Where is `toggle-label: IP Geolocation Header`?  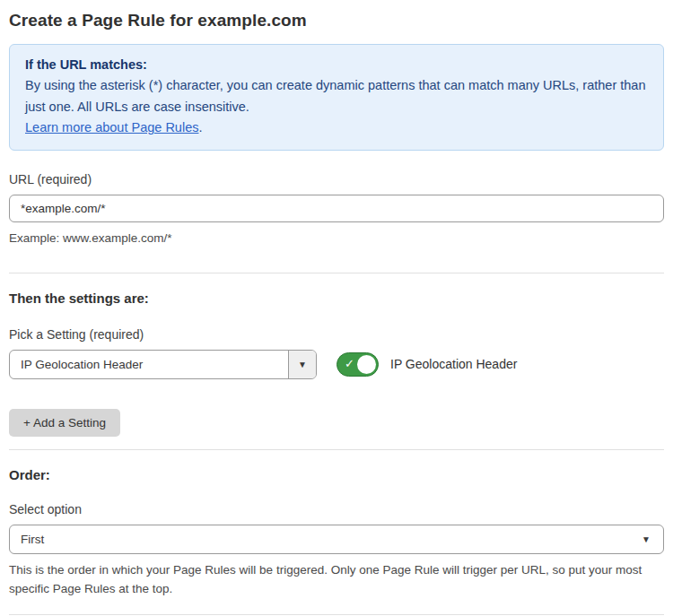
toggle-label: IP Geolocation Header is located at coordinates (454, 364).